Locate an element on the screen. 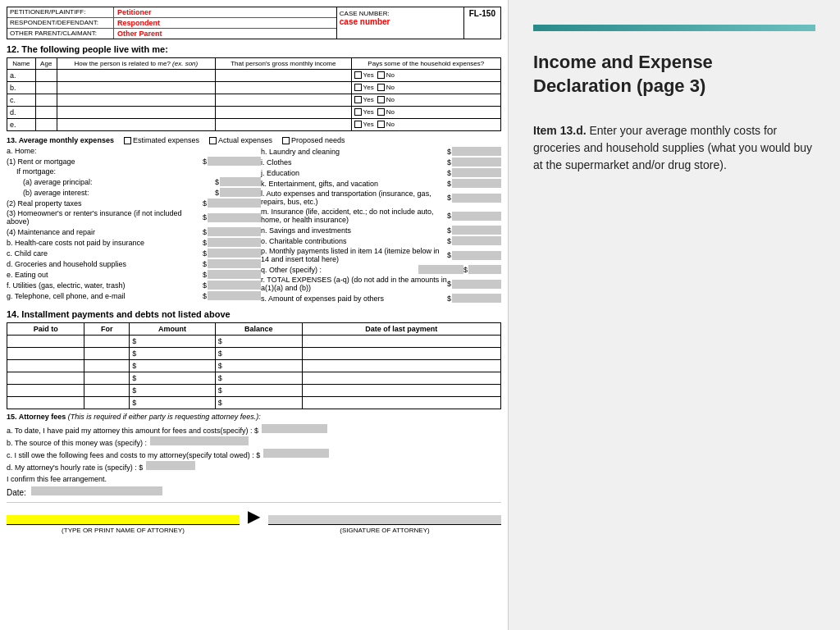  attorney-row-b: b. The source of this money was (specify… is located at coordinates (254, 441).